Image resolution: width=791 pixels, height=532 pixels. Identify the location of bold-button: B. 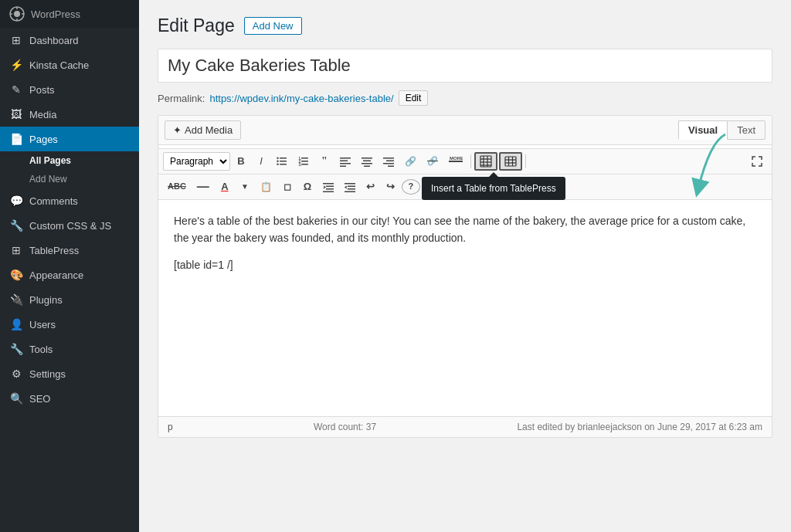
(241, 161).